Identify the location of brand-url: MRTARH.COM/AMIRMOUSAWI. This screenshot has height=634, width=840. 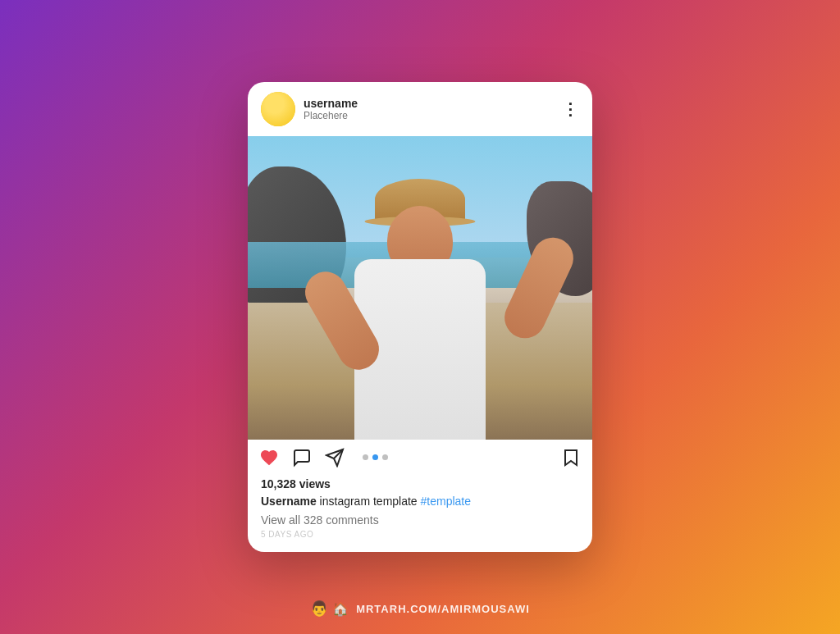
(443, 609).